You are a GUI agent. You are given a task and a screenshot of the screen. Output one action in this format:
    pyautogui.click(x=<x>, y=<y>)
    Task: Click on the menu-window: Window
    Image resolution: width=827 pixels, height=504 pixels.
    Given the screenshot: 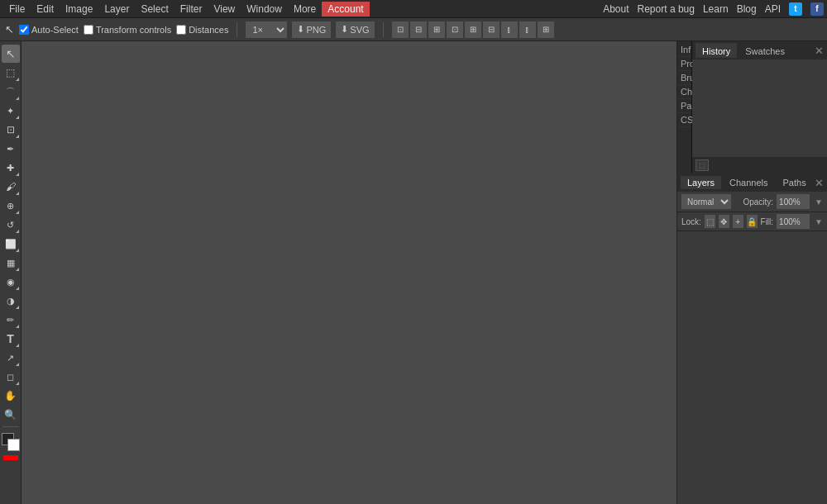 What is the action you would take?
    pyautogui.click(x=265, y=9)
    